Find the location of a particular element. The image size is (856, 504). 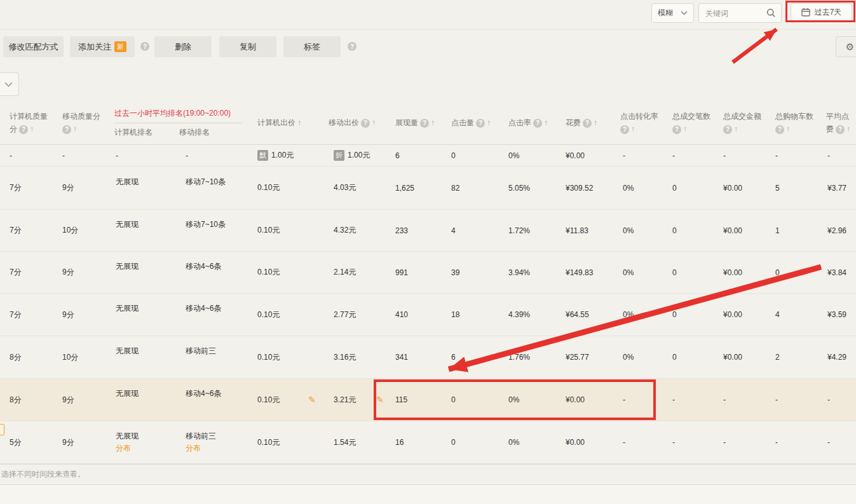

cell-mobile-bid: 2.14元 is located at coordinates (355, 272).